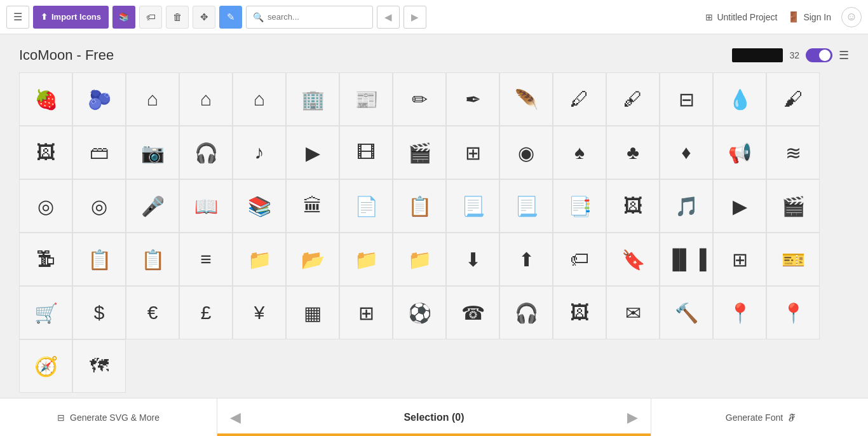  I want to click on icon-euro: €, so click(153, 313).